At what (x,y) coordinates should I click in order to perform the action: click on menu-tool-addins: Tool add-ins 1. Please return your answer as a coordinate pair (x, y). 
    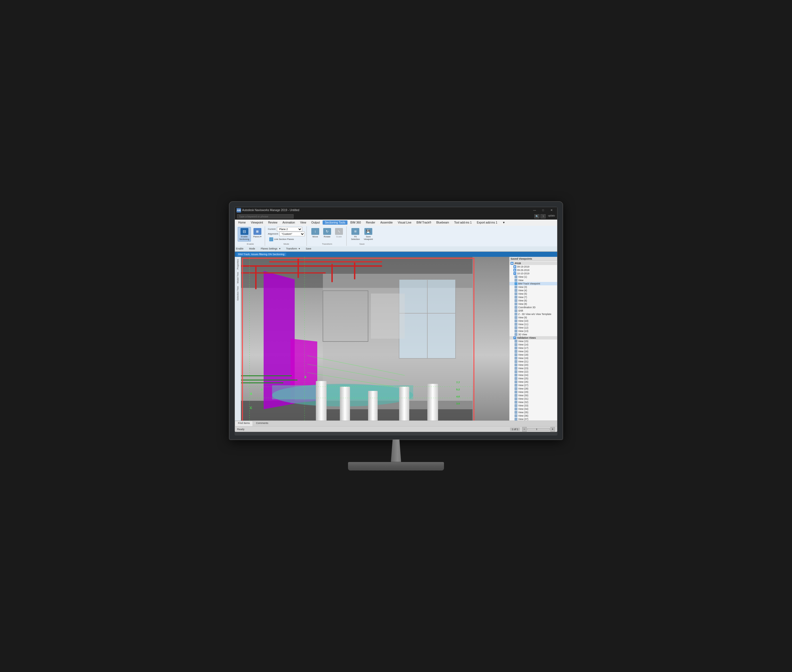
    Looking at the image, I should click on (463, 222).